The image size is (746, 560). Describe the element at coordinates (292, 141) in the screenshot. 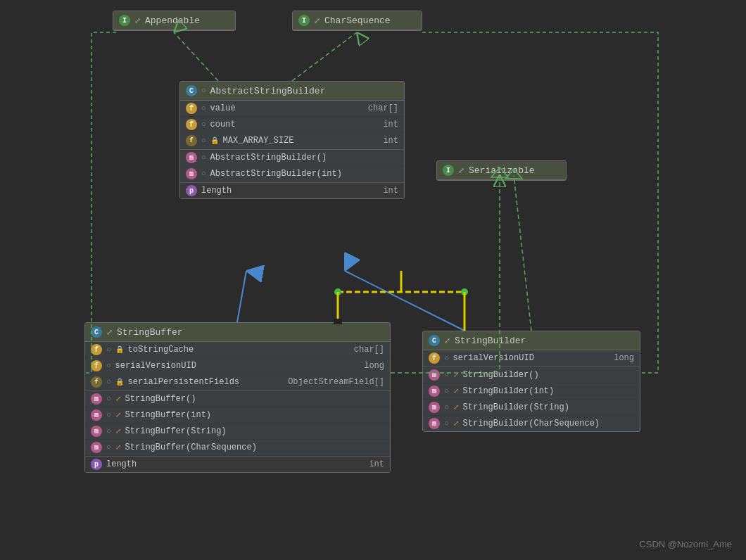

I see `field-max-array-size: f ○ 🔒 MAX_ARRAY_SIZE int` at that location.